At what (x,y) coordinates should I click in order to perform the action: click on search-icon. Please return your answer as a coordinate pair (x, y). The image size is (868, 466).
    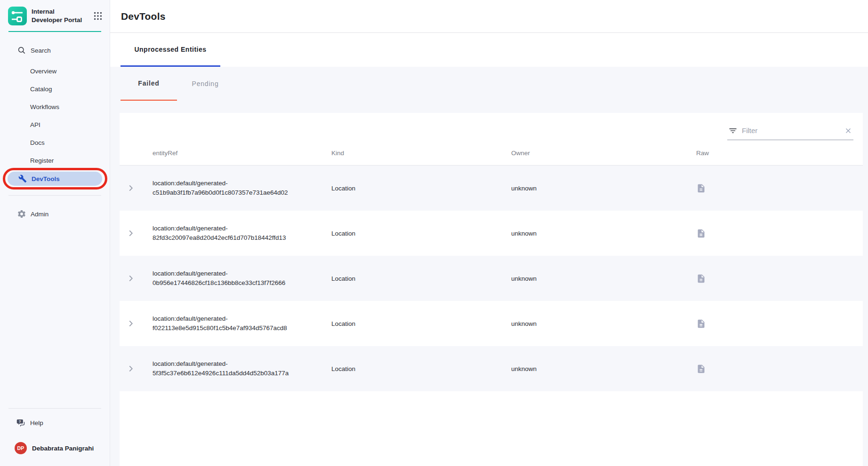
    Looking at the image, I should click on (22, 50).